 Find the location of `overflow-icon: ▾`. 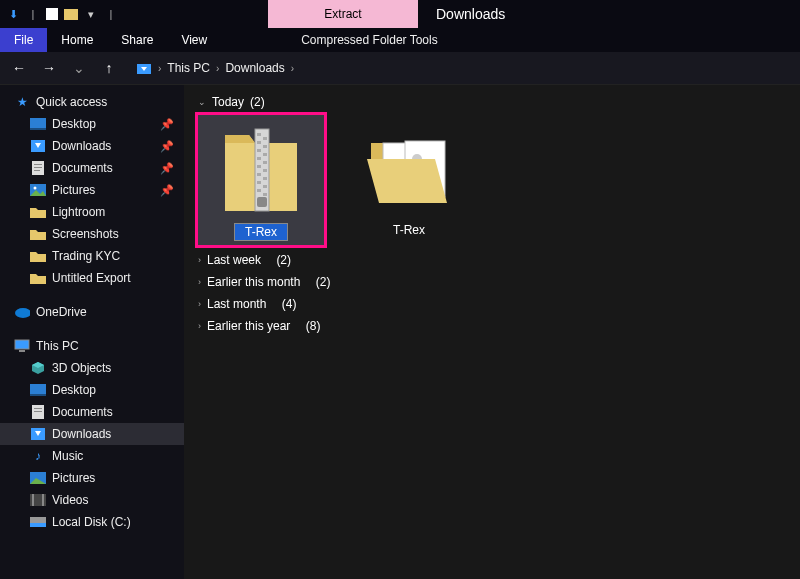

overflow-icon: ▾ is located at coordinates (91, 14).